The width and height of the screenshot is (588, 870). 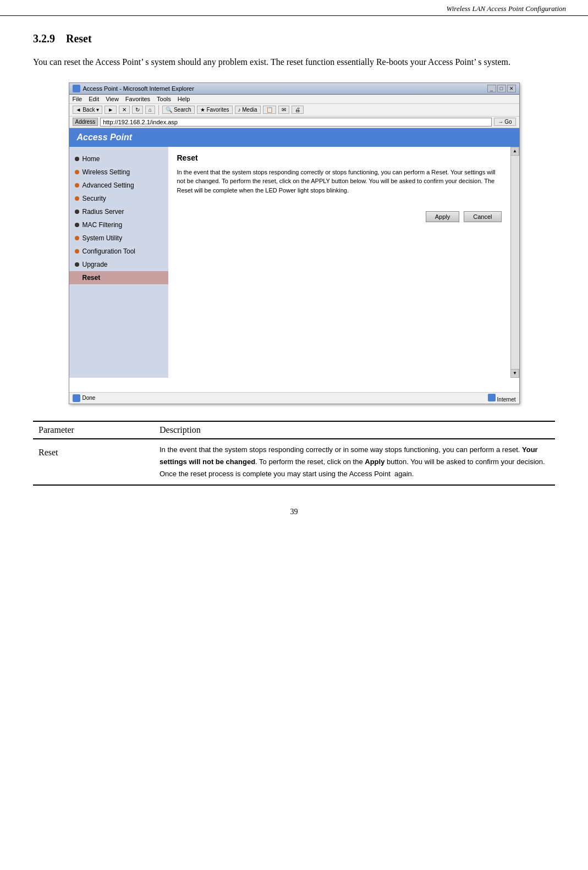 I want to click on scroll-track, so click(x=515, y=262).